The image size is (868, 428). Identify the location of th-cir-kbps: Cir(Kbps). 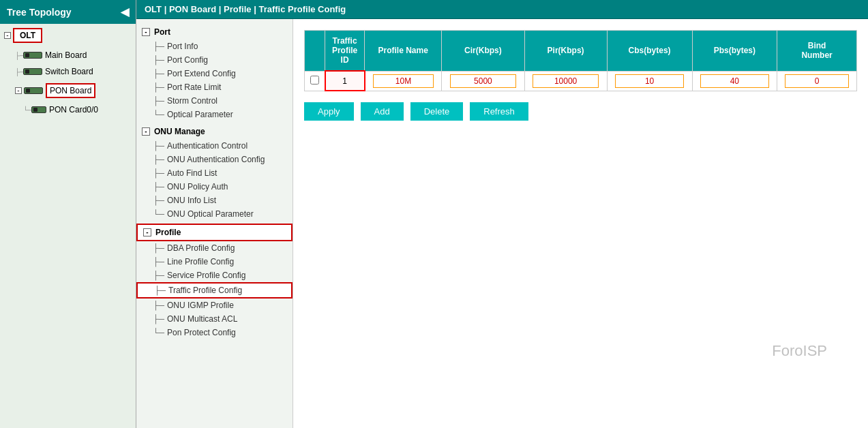
(483, 51).